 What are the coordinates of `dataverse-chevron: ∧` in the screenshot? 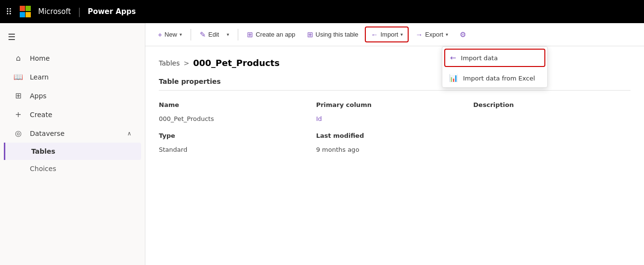 It's located at (129, 133).